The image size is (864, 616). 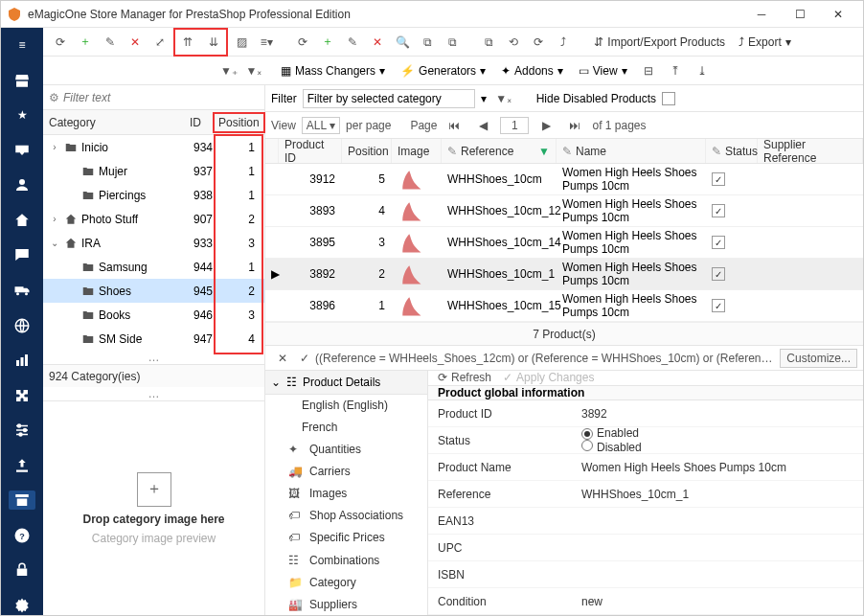 What do you see at coordinates (236, 123) in the screenshot?
I see `category-header-position: Position` at bounding box center [236, 123].